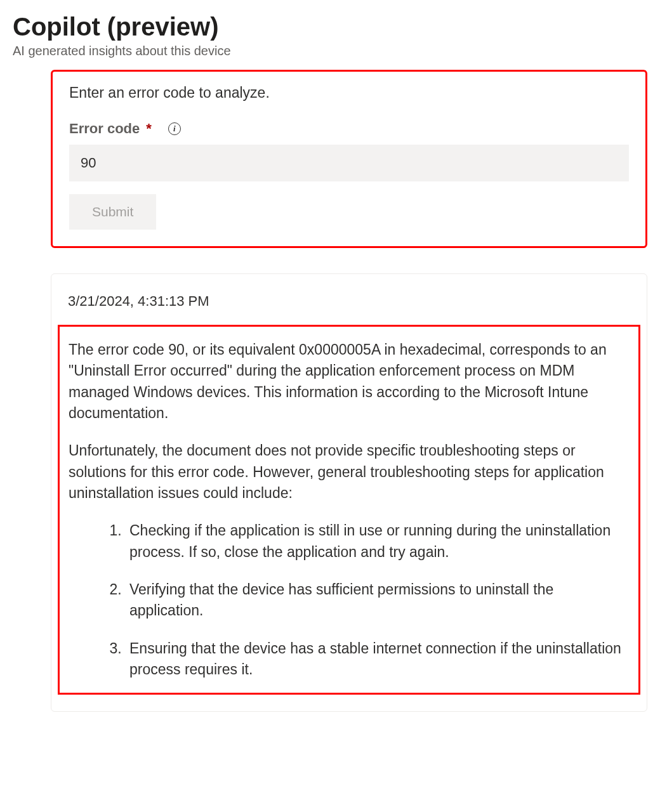 The height and width of the screenshot is (812, 660). Describe the element at coordinates (378, 600) in the screenshot. I see `list-item: Verifying that the device has sufficient…` at that location.